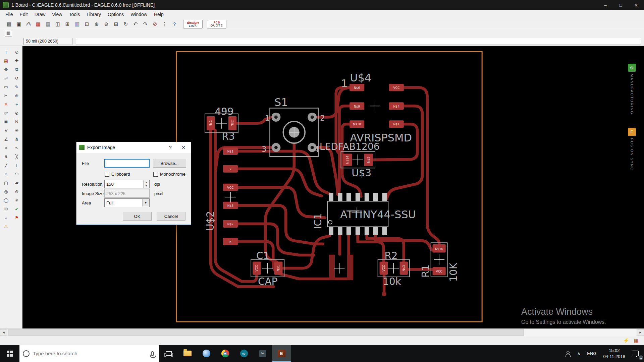  What do you see at coordinates (225, 353) in the screenshot?
I see `chrome-button` at bounding box center [225, 353].